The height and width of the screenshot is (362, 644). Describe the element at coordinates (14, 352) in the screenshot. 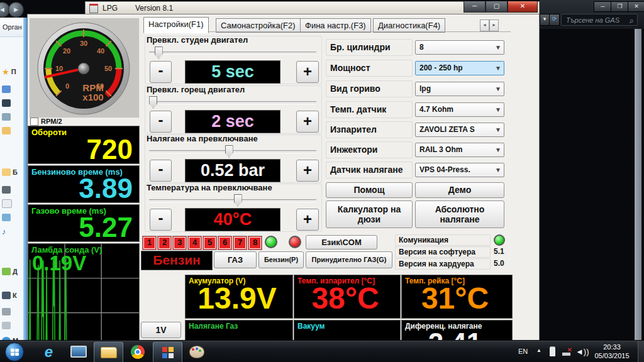

I see `start-button` at that location.